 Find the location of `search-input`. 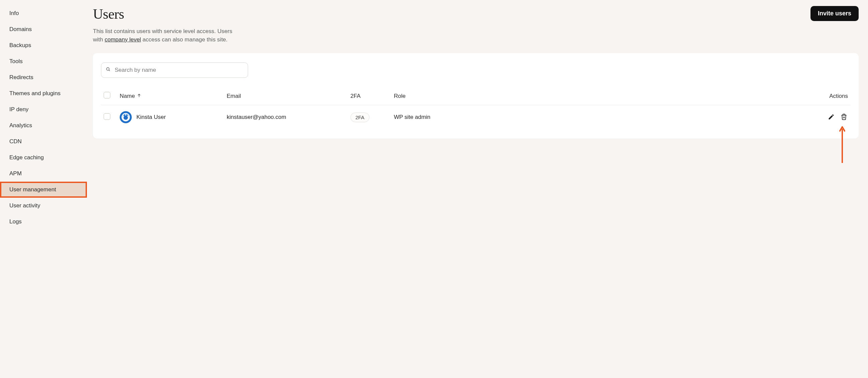

search-input is located at coordinates (175, 70).